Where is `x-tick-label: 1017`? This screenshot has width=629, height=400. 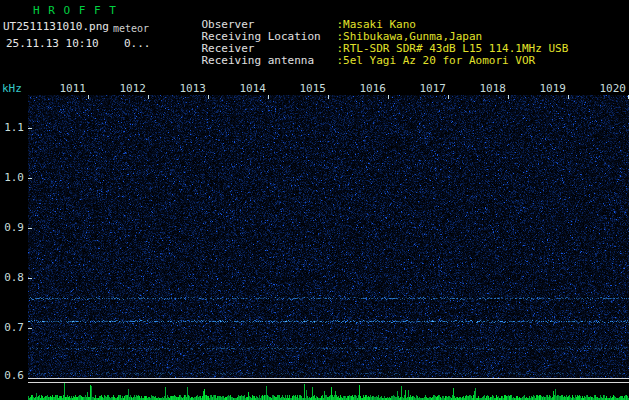
x-tick-label: 1017 is located at coordinates (432, 88).